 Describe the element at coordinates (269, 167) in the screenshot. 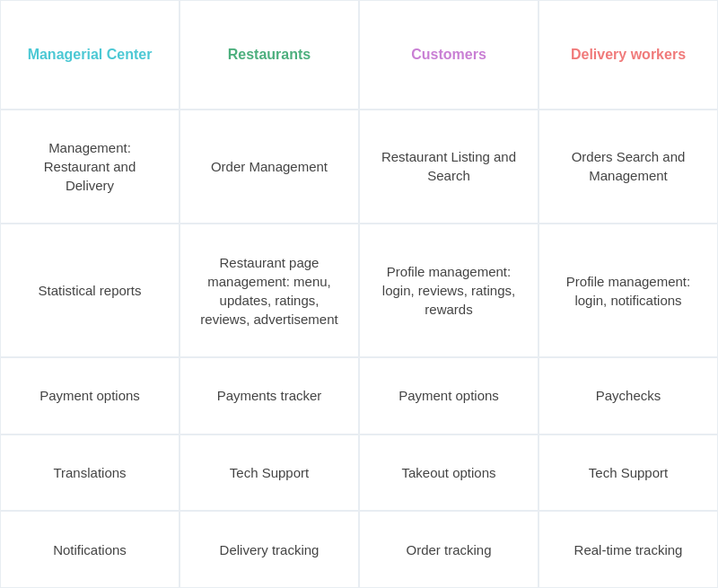

I see `cell-r1-c2: Order Management` at that location.